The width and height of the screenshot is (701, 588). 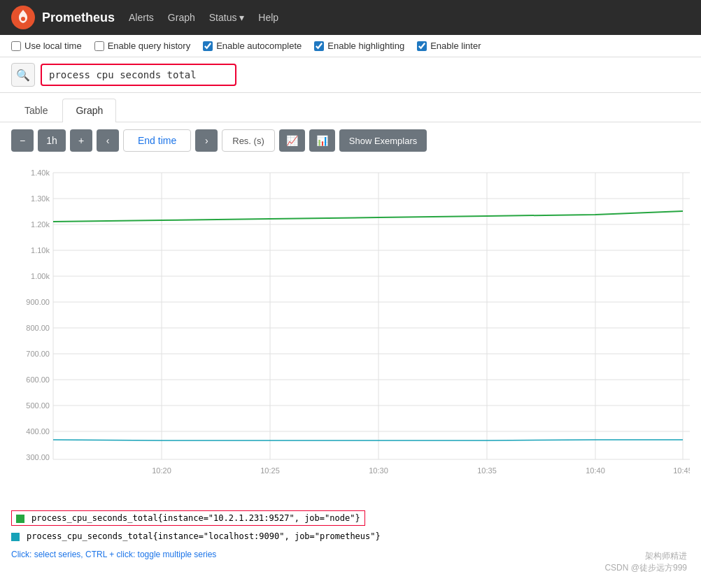 What do you see at coordinates (38, 406) in the screenshot?
I see `svg-text: 500.00` at bounding box center [38, 406].